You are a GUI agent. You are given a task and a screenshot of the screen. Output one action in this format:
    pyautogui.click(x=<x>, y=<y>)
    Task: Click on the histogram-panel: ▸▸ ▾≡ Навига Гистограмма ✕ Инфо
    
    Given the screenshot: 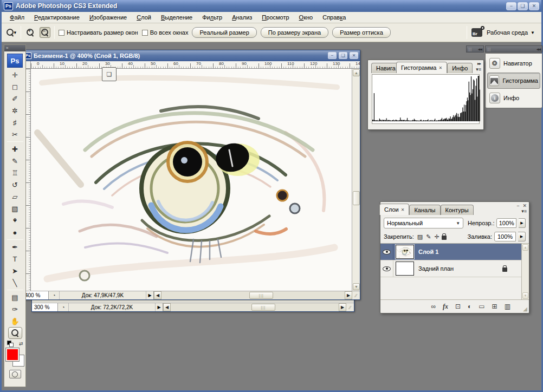 What is the action you would take?
    pyautogui.click(x=426, y=95)
    